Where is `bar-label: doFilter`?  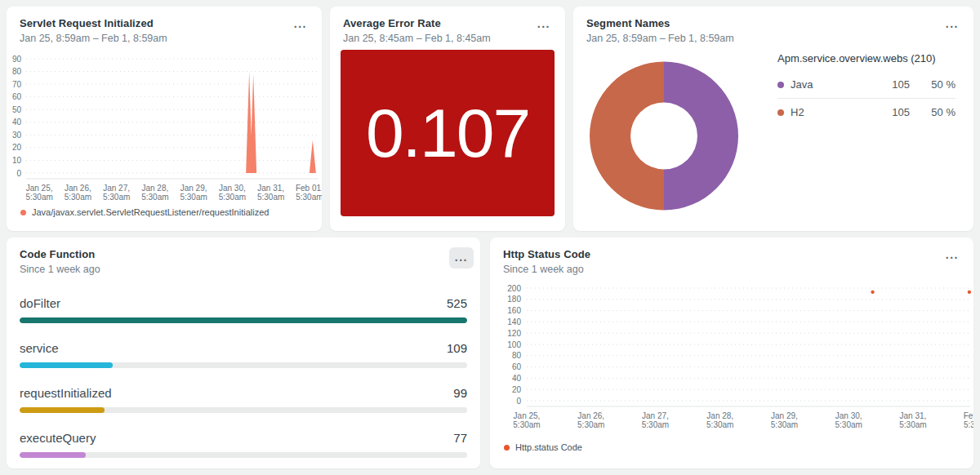 bar-label: doFilter is located at coordinates (40, 304).